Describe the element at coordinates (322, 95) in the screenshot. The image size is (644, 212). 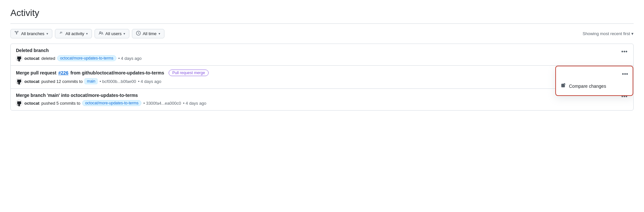
I see `activity-type-merge-branch: Merge branch 'main' into octocat/more-up…` at that location.